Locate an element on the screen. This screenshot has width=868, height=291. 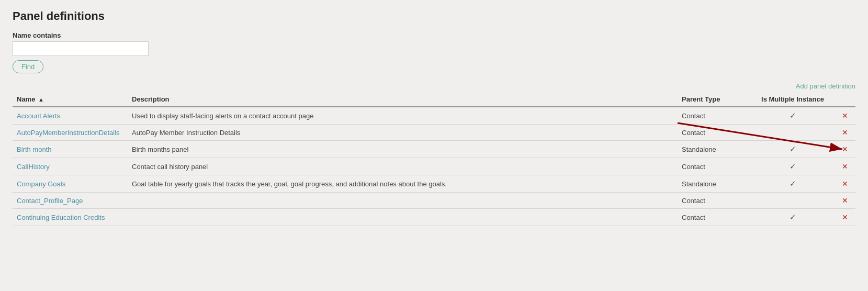
sort-arrow-name: ▲ is located at coordinates (41, 99).